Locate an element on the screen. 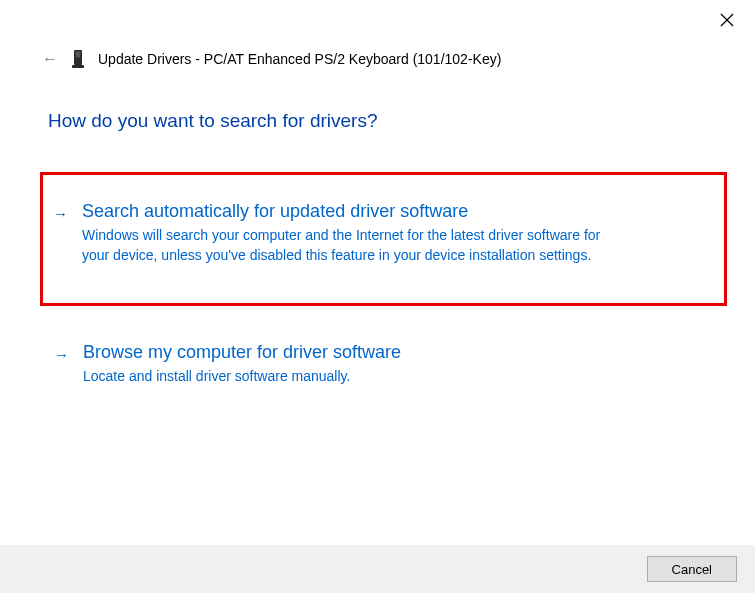 The height and width of the screenshot is (593, 755). wizard-question: How do you want to search for drivers? is located at coordinates (378, 121).